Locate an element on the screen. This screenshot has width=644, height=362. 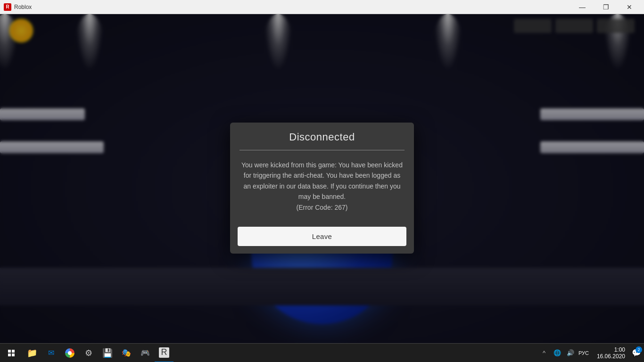
taskbar-mail: ✉ is located at coordinates (51, 353).